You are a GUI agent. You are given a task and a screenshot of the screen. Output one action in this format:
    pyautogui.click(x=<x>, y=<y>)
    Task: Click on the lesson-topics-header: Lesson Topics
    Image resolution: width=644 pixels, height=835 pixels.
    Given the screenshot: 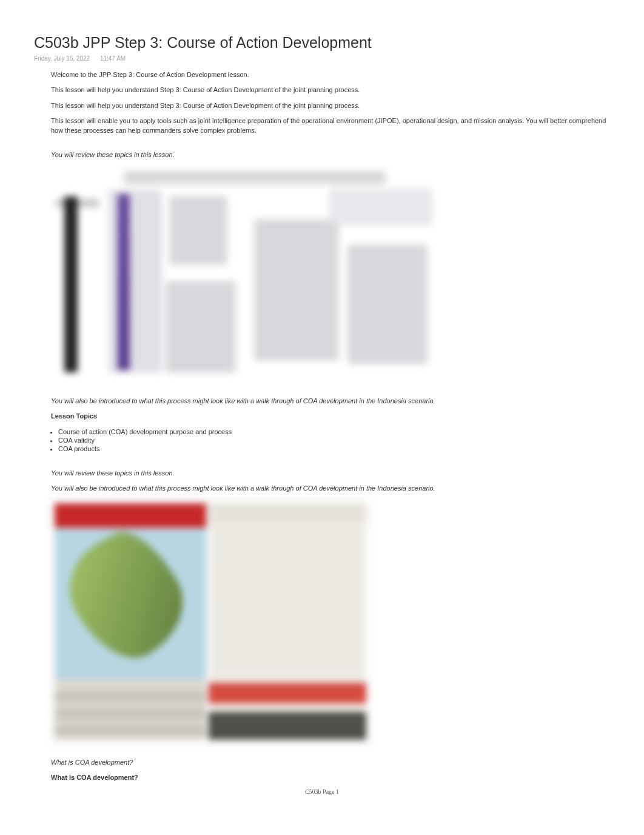 What is the action you would take?
    pyautogui.click(x=330, y=416)
    